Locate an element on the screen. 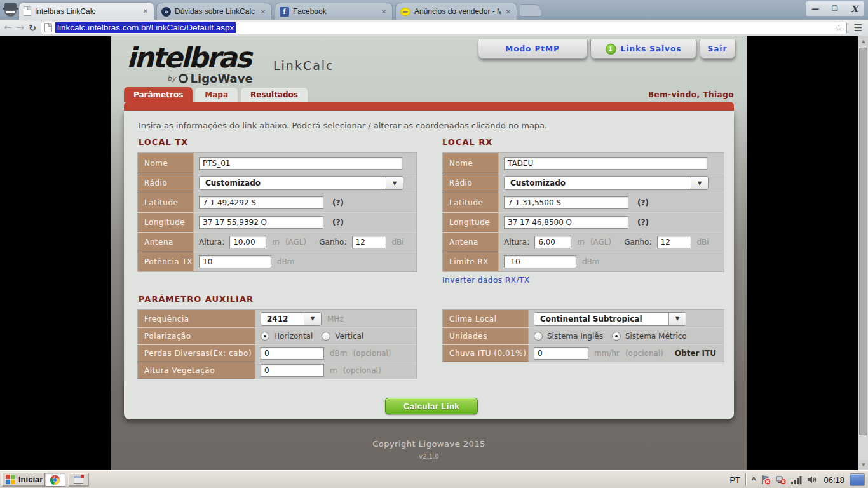 This screenshot has width=868, height=488. chuva-input is located at coordinates (561, 353).